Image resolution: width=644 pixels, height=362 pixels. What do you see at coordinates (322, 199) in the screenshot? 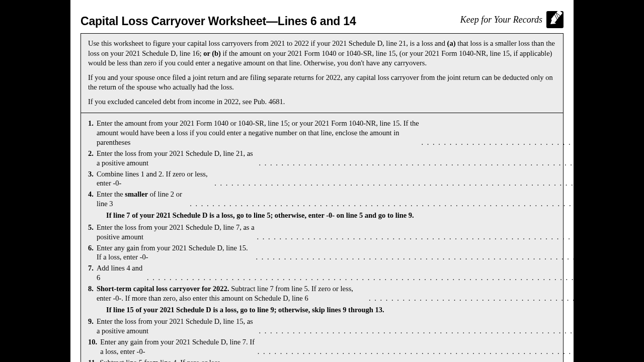
I see `line-4: 4. Enter the smaller of line 2 or line 3…` at bounding box center [322, 199].